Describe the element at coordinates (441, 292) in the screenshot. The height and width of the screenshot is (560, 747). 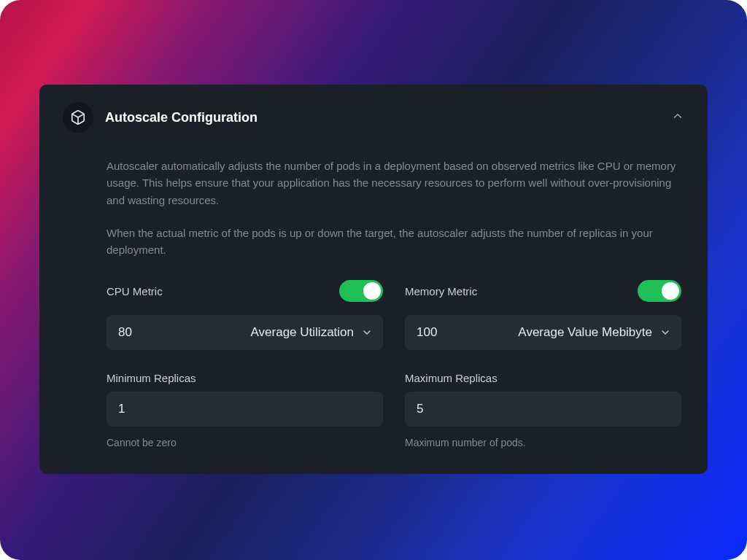
I see `memory-metric-label: Memory Metric` at that location.